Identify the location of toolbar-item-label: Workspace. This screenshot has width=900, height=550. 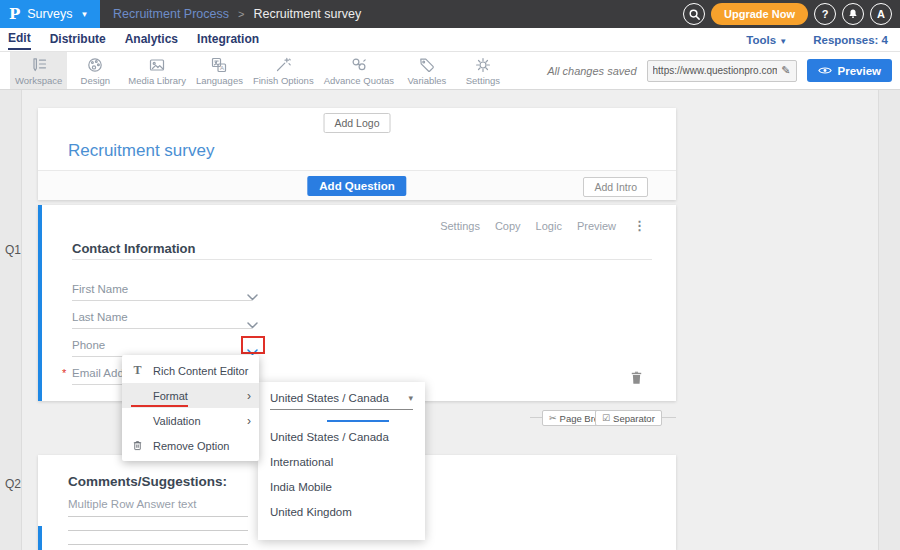
(38, 80).